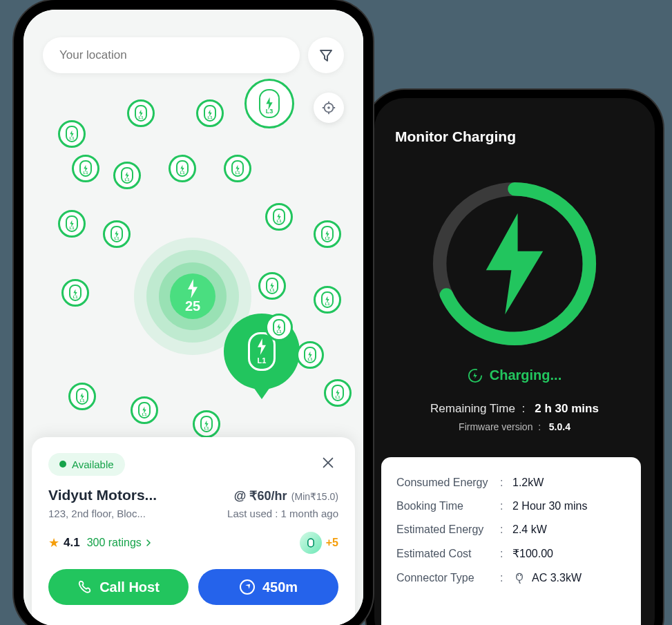 This screenshot has width=672, height=625. What do you see at coordinates (93, 464) in the screenshot?
I see `availability-text: Available` at bounding box center [93, 464].